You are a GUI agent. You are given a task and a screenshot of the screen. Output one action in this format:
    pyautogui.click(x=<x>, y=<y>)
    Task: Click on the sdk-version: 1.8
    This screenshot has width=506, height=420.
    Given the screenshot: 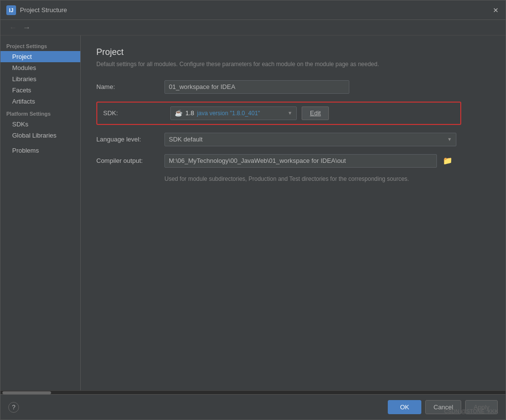 What is the action you would take?
    pyautogui.click(x=190, y=113)
    